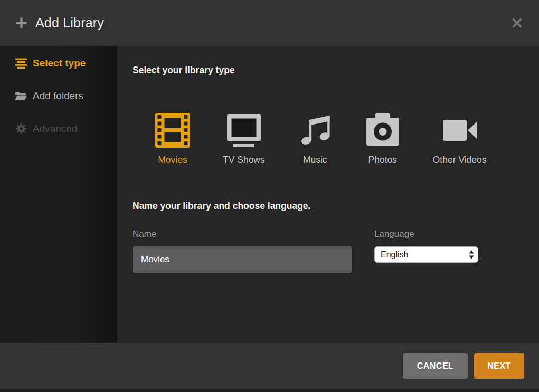 This screenshot has width=539, height=392. What do you see at coordinates (435, 366) in the screenshot?
I see `cancel-button: CANCEL` at bounding box center [435, 366].